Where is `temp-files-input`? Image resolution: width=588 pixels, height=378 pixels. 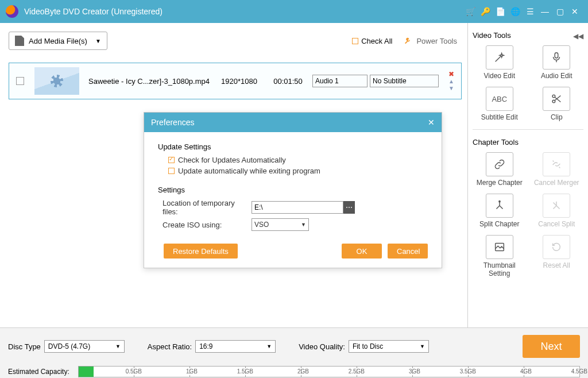
temp-files-input is located at coordinates (297, 207).